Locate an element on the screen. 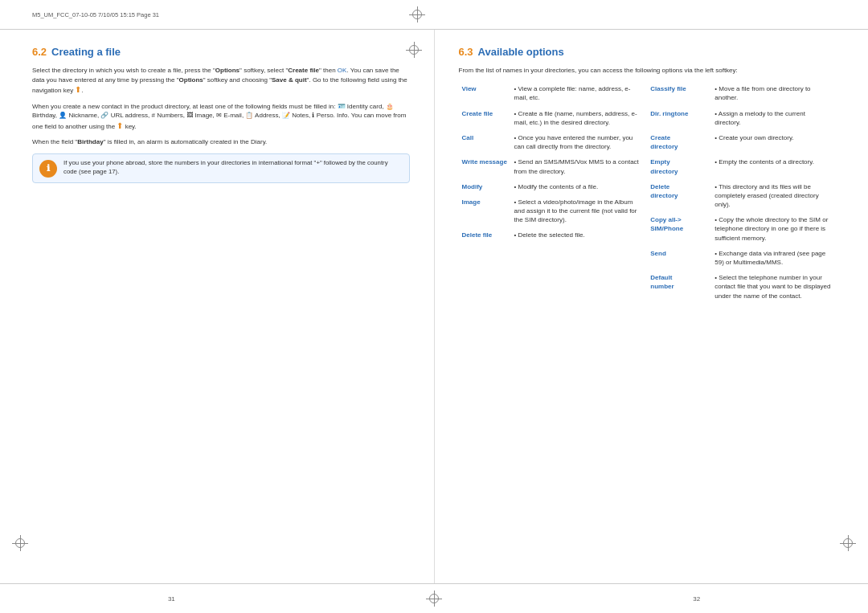 The height and width of the screenshot is (613, 868). opt-desc-writemessage: Send an SMS/MMS/Vox MMS to a contact fro… is located at coordinates (579, 166).